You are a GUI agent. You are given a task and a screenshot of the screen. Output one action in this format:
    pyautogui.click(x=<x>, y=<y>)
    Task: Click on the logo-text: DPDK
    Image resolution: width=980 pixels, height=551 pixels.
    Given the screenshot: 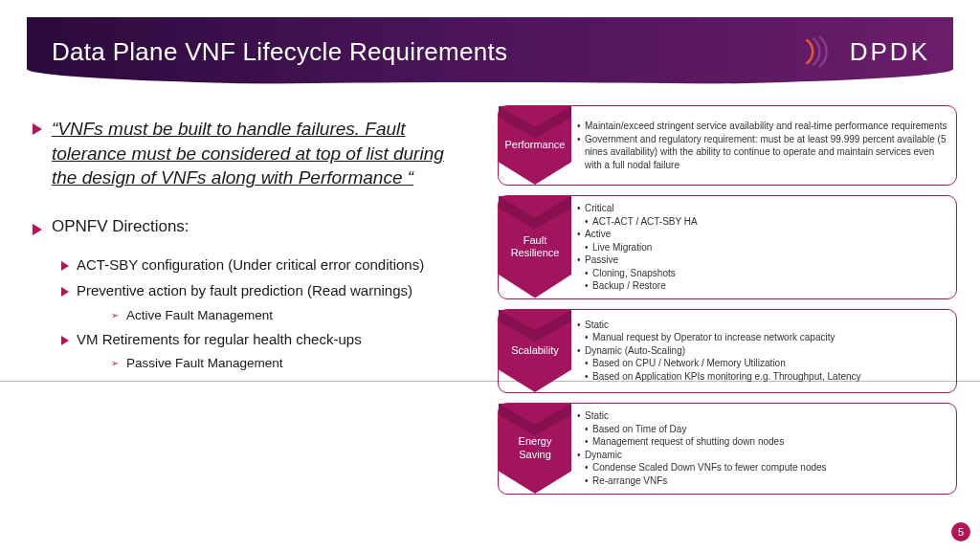 What is the action you would take?
    pyautogui.click(x=890, y=52)
    